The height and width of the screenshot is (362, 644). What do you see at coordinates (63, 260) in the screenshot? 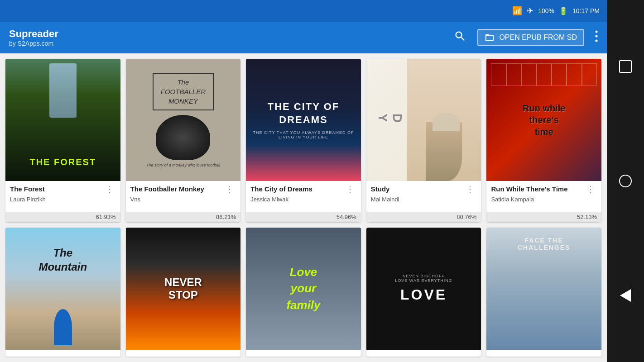
I see `mountain-cover-text: TheMountain` at bounding box center [63, 260].